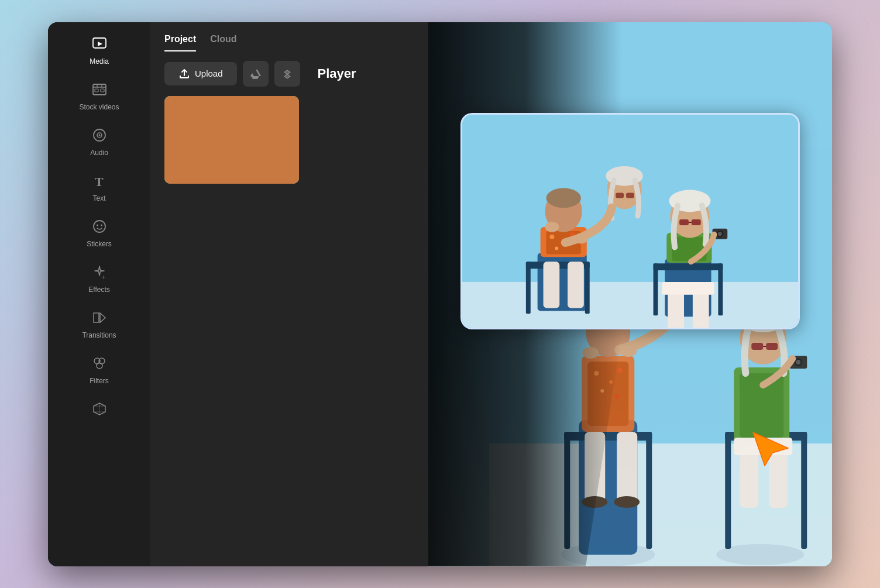 The height and width of the screenshot is (588, 880). Describe the element at coordinates (99, 335) in the screenshot. I see `transitions-label: Transitions` at that location.